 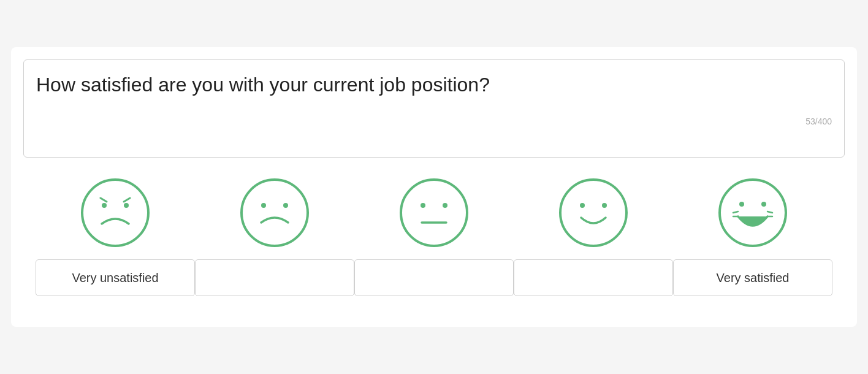 What do you see at coordinates (753, 236) in the screenshot?
I see `face-item-very-satisfied: Very satisfied` at bounding box center [753, 236].